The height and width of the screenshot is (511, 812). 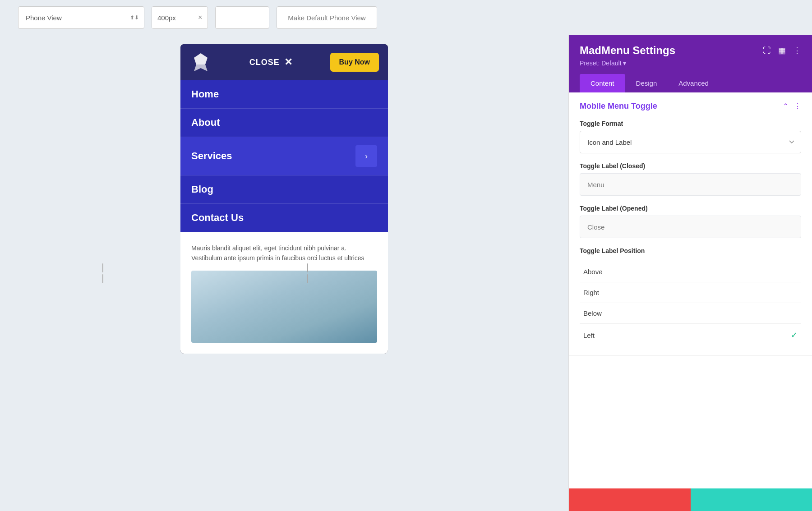 I want to click on position-option-below: Below, so click(x=690, y=313).